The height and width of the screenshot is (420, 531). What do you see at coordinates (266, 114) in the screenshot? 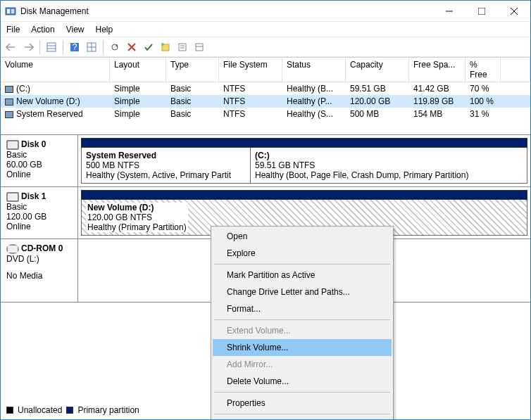
I see `table-row: System Reserved Simple Basic NTFS Health…` at bounding box center [266, 114].